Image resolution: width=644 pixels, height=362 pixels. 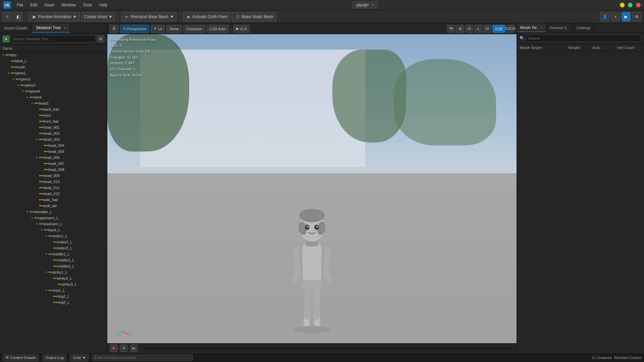 What do you see at coordinates (54, 17) in the screenshot?
I see `preview-animation-button: ▶ Preview Animation ▼` at bounding box center [54, 17].